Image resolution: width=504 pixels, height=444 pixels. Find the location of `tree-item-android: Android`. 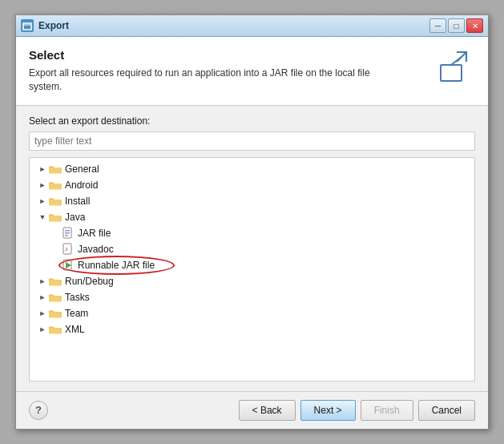

tree-item-android: Android is located at coordinates (252, 185).